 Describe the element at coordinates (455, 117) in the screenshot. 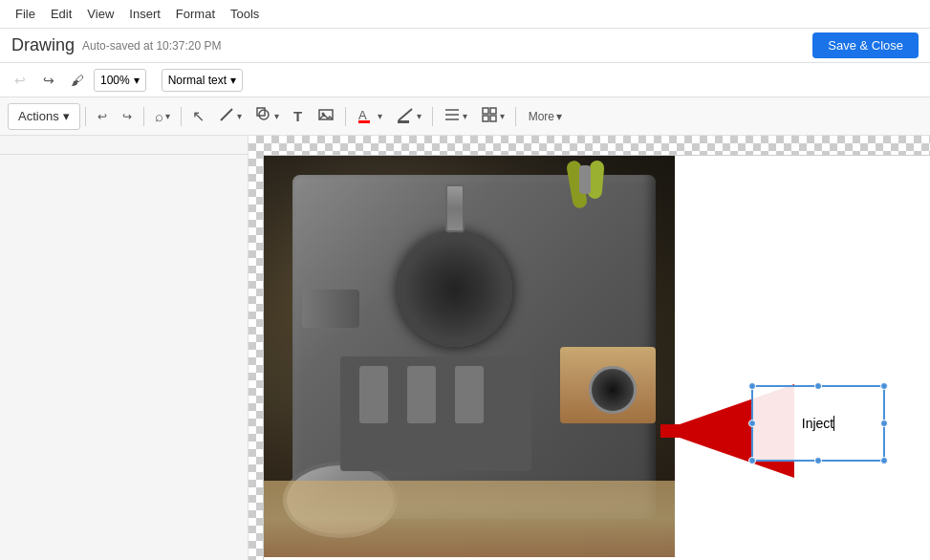

I see `align-button: ▾` at that location.